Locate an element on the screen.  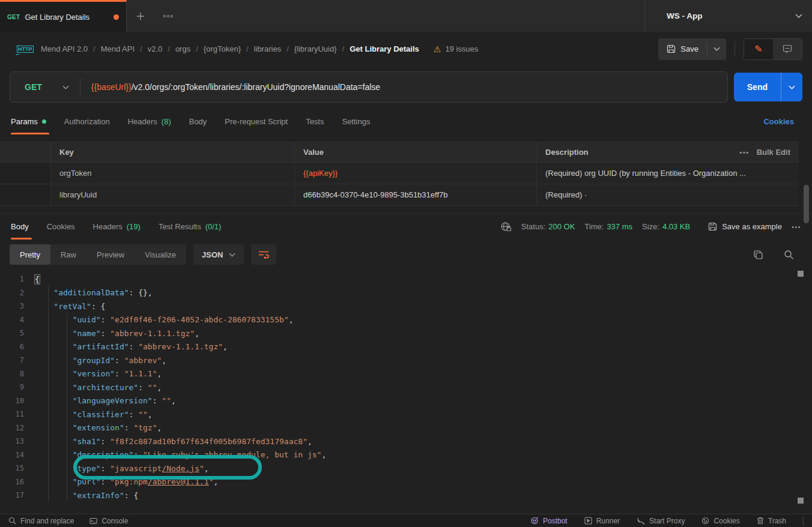
param-key: orgToken is located at coordinates (172, 173).